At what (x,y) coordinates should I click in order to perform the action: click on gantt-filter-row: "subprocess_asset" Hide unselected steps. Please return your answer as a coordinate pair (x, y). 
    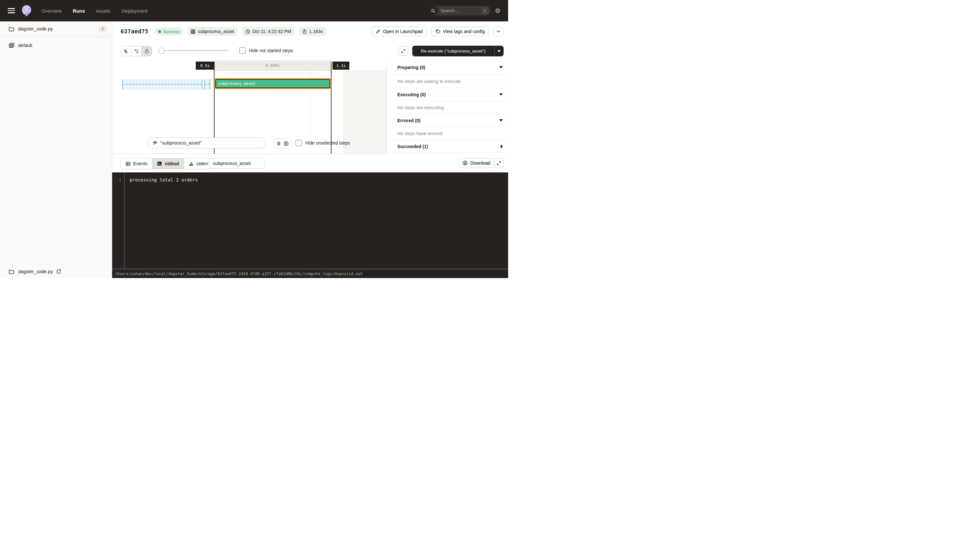
    Looking at the image, I should click on (249, 143).